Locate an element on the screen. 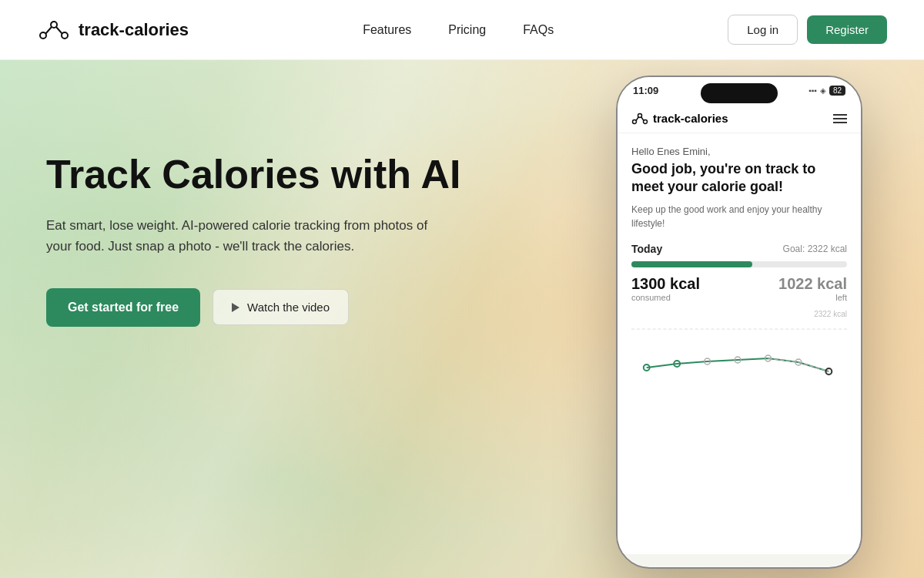  nav-links: Features Pricing FAQs is located at coordinates (458, 30).